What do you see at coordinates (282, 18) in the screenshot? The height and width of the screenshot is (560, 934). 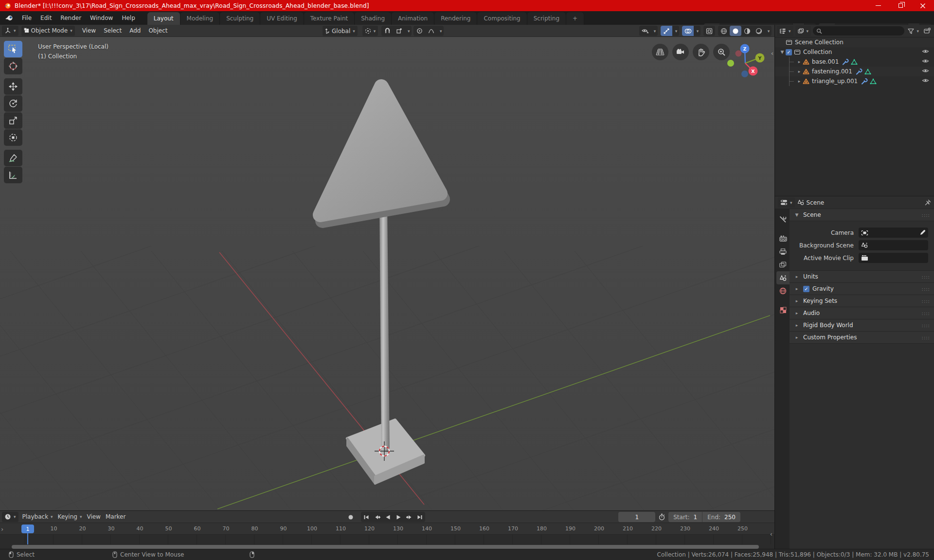 I see `workspace-tab: UV Editing` at bounding box center [282, 18].